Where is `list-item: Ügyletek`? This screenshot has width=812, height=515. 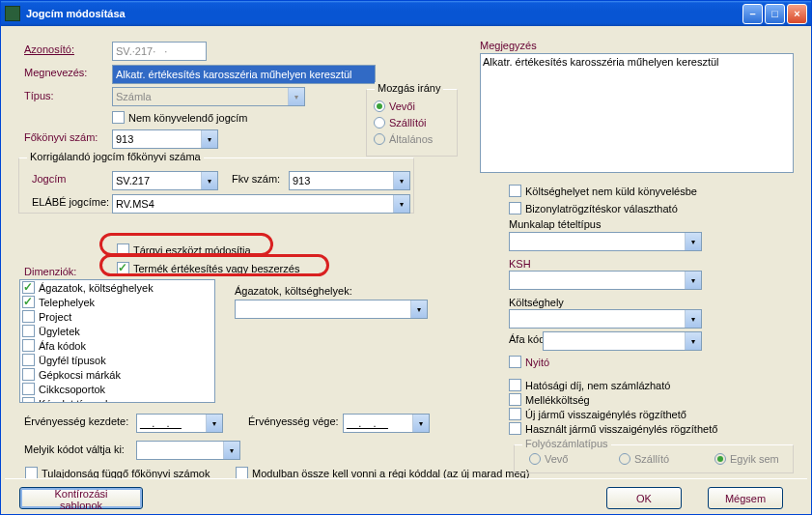
list-item: Ügyletek is located at coordinates (118, 330).